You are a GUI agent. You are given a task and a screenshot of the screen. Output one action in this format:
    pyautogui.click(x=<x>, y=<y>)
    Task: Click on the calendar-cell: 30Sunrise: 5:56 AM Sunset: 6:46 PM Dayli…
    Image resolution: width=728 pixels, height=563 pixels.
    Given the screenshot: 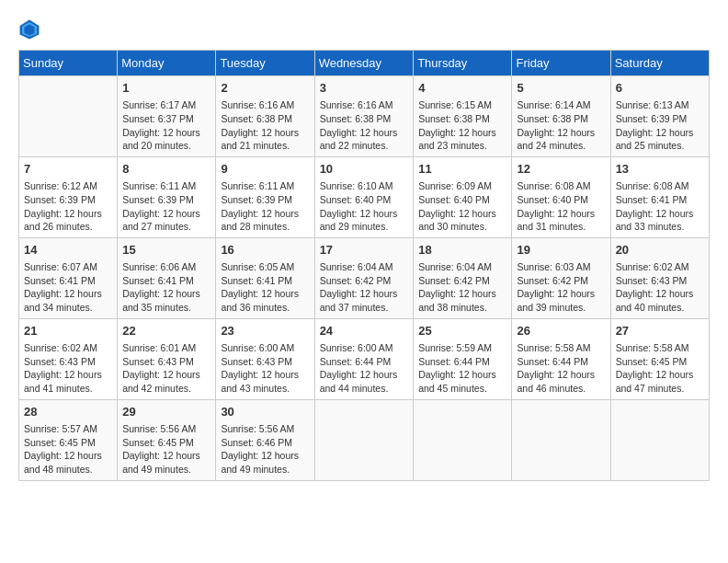 What is the action you would take?
    pyautogui.click(x=265, y=440)
    